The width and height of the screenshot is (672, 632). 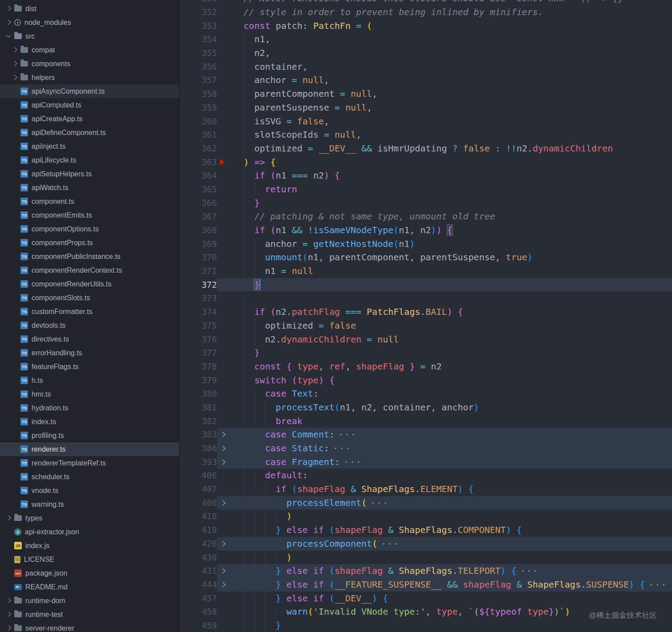 I want to click on line-number-358: 358, so click(x=198, y=94).